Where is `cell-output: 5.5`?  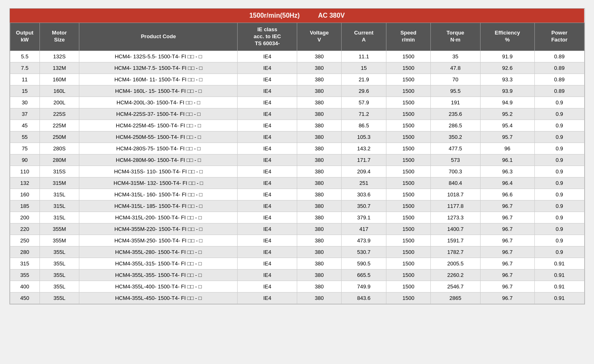 cell-output: 5.5 is located at coordinates (25, 56).